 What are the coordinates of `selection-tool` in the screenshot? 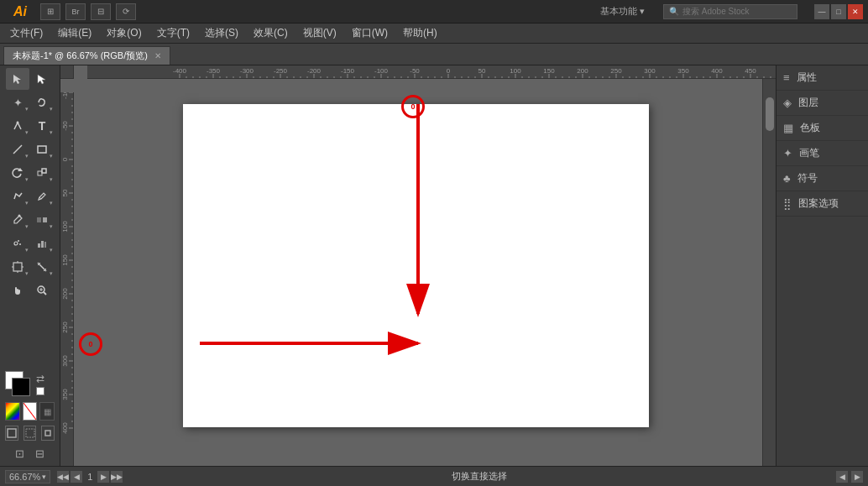 It's located at (18, 79).